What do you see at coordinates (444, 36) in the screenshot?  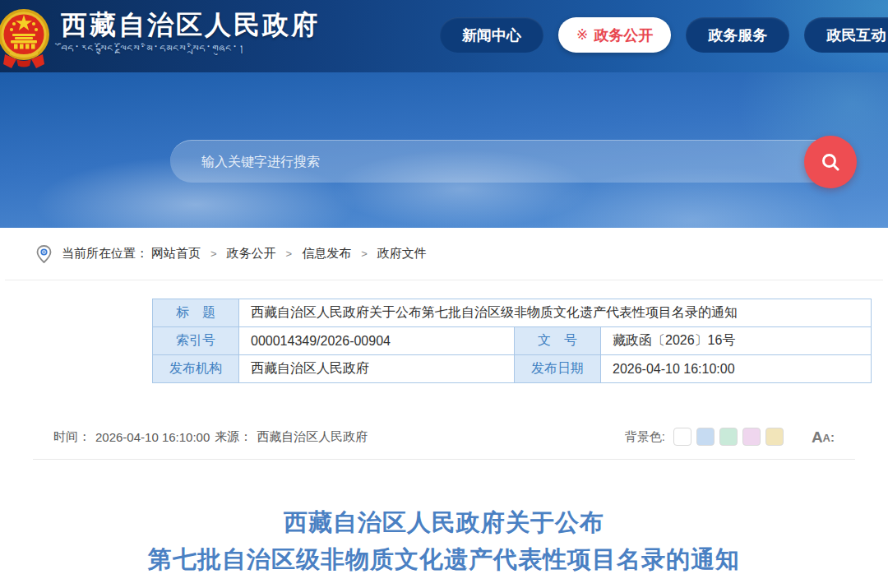 I see `site-header: 西藏自治区人民政府 བོད་རང་སྐྱོང་ལྗོངས་མི་དམངས་སྲི…` at bounding box center [444, 36].